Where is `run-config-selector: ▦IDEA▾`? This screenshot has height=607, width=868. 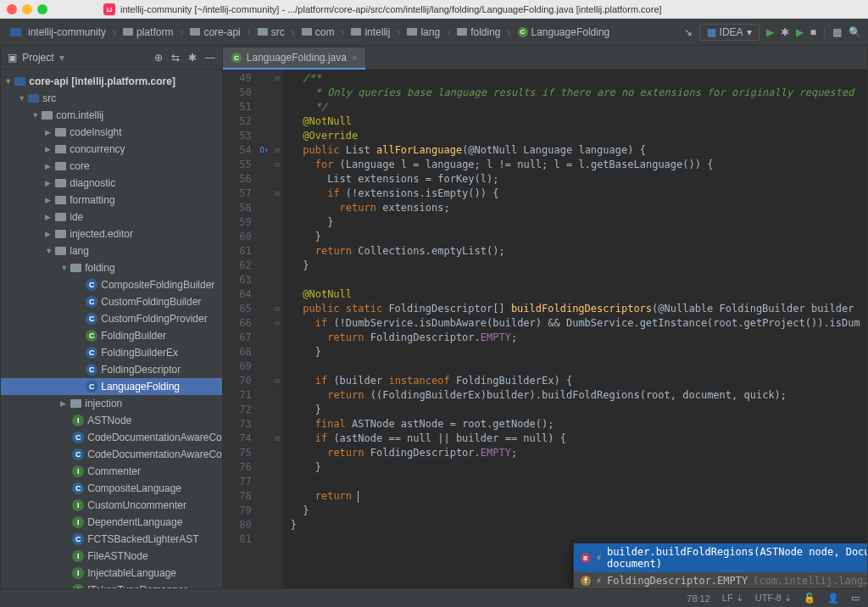 run-config-selector: ▦IDEA▾ is located at coordinates (729, 32).